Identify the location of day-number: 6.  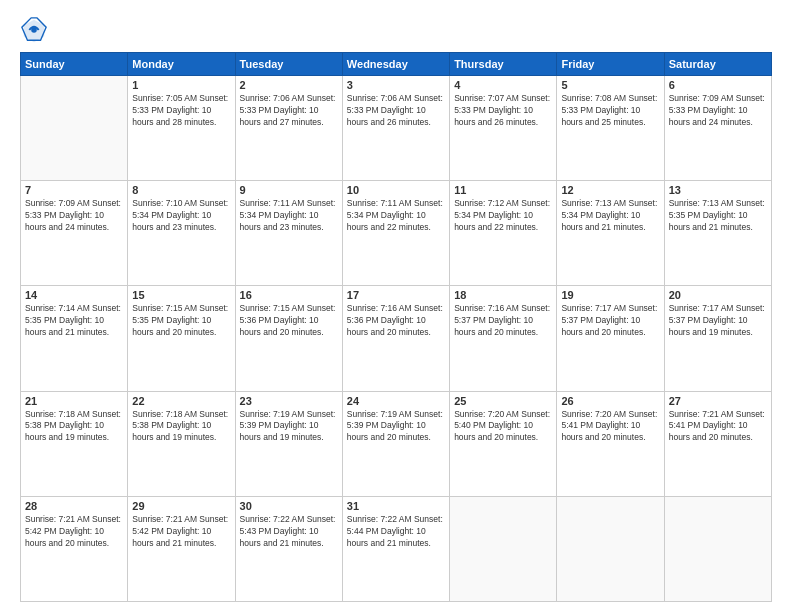
(718, 85).